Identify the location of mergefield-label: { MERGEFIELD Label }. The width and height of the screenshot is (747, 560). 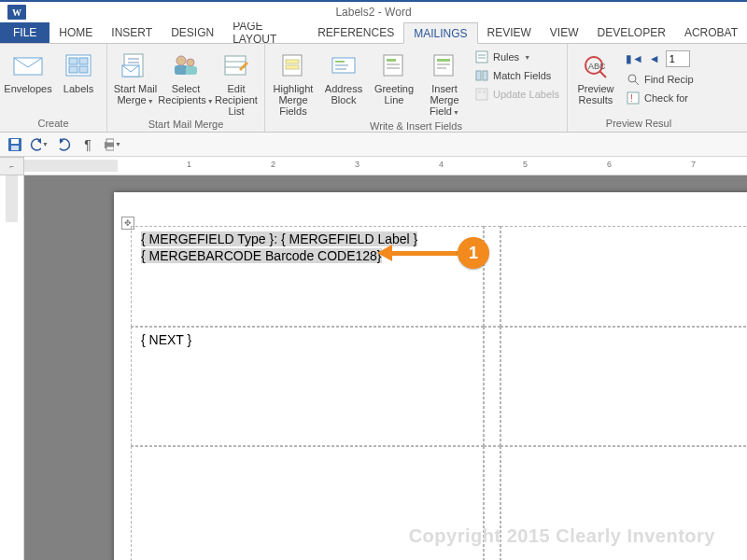
(349, 239).